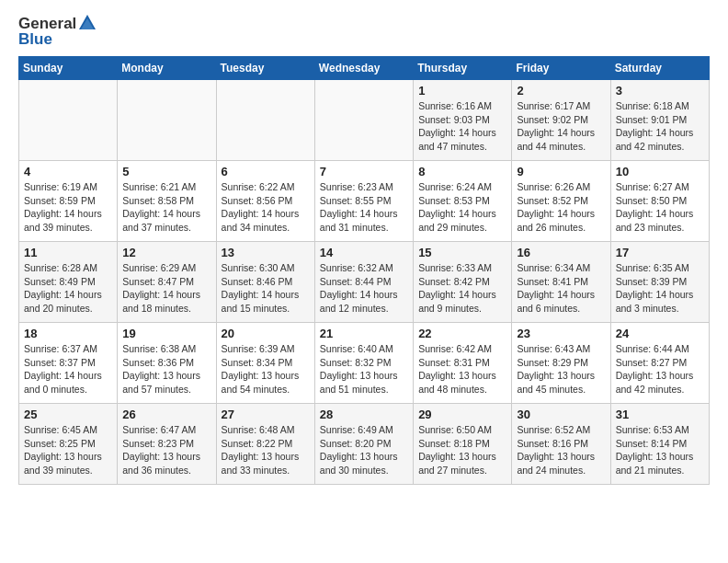 The image size is (728, 563). Describe the element at coordinates (68, 414) in the screenshot. I see `day-number: 25` at that location.